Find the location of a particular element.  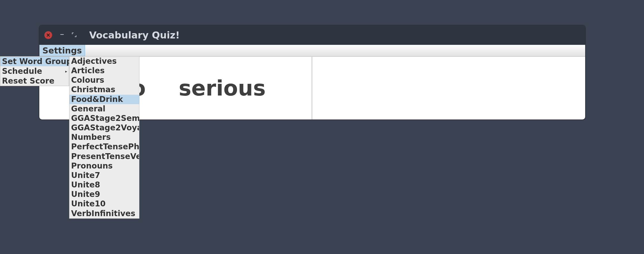

word-group-item-label: GGAStage2Voyag is located at coordinates (105, 128).